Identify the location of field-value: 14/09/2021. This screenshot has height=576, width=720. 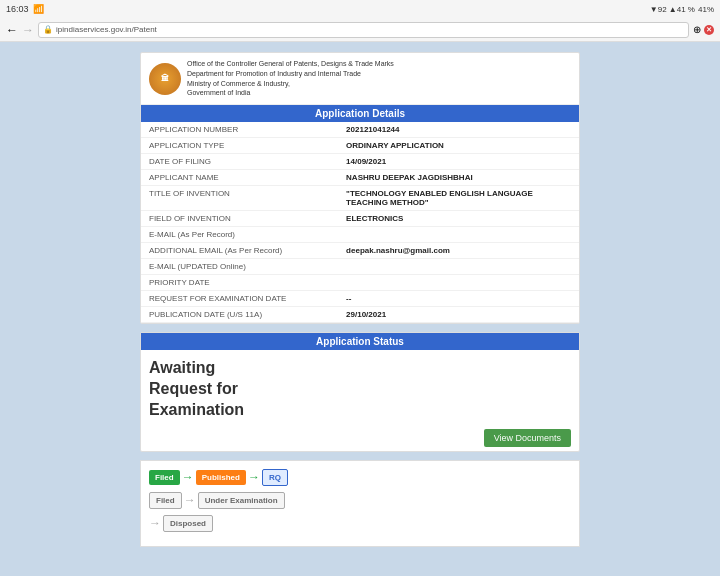
(458, 162).